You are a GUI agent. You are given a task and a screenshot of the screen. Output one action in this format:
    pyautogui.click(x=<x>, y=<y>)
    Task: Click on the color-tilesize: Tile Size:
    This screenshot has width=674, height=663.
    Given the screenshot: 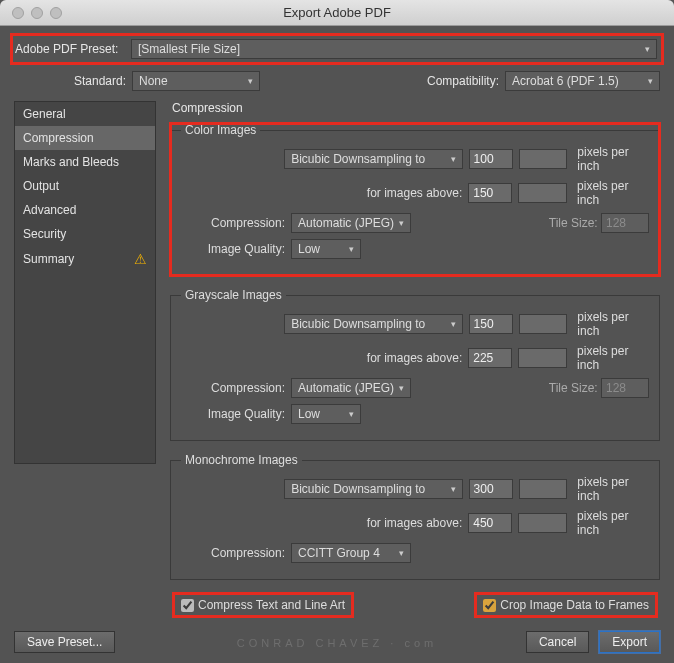 What is the action you would take?
    pyautogui.click(x=599, y=223)
    